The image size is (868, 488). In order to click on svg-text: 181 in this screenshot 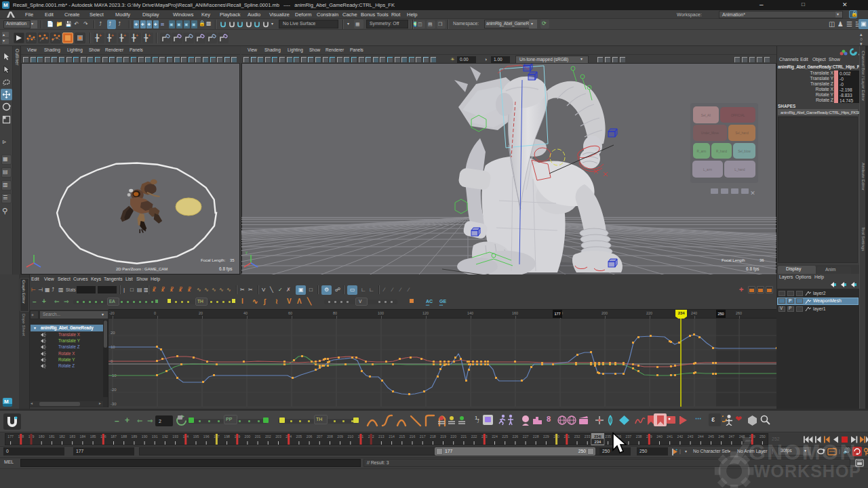, I will do `click(52, 436)`.